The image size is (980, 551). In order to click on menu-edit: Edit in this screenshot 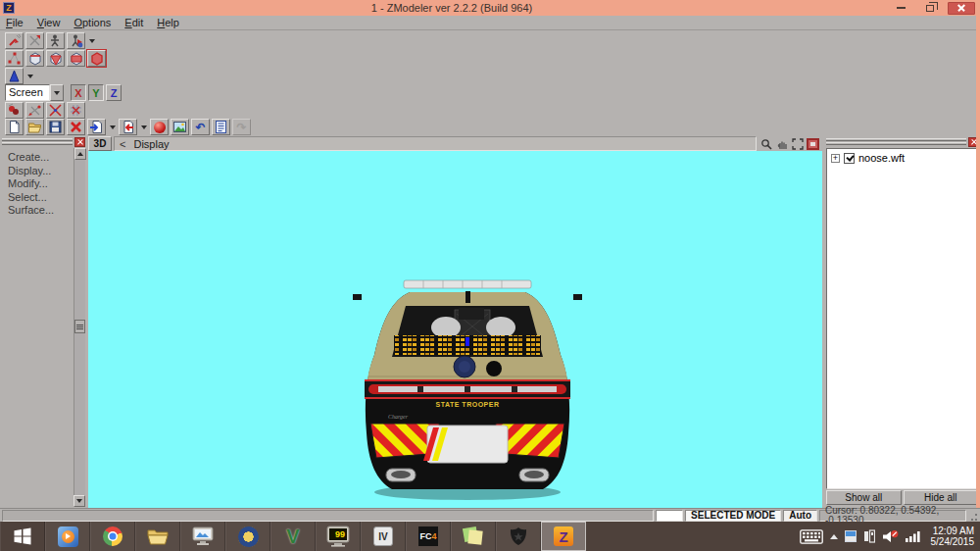, I will do `click(133, 23)`.